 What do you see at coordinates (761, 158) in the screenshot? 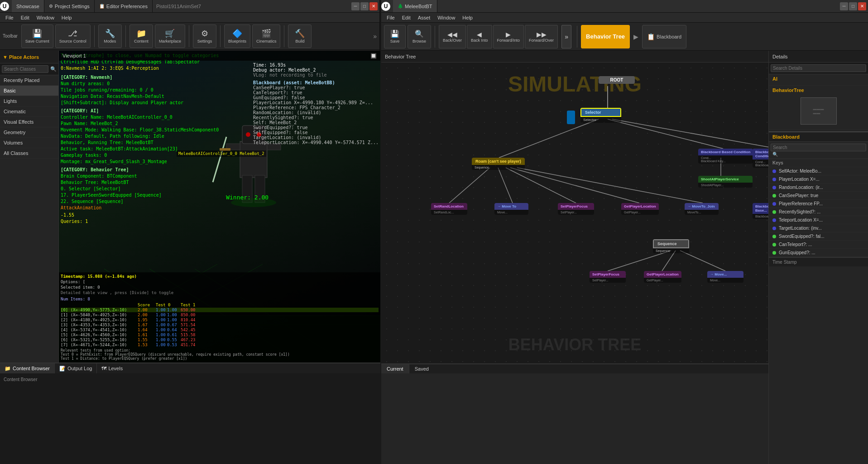
I see `bt-node-cond2: Blackboard Based Condition Cond...Blackb…` at bounding box center [761, 158].